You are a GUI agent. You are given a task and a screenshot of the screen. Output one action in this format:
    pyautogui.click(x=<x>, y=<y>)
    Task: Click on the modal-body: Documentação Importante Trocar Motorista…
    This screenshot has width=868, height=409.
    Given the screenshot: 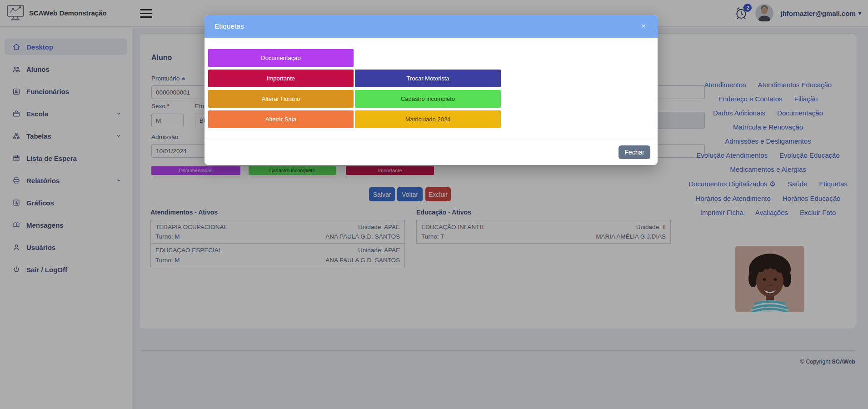 What is the action you would take?
    pyautogui.click(x=431, y=88)
    